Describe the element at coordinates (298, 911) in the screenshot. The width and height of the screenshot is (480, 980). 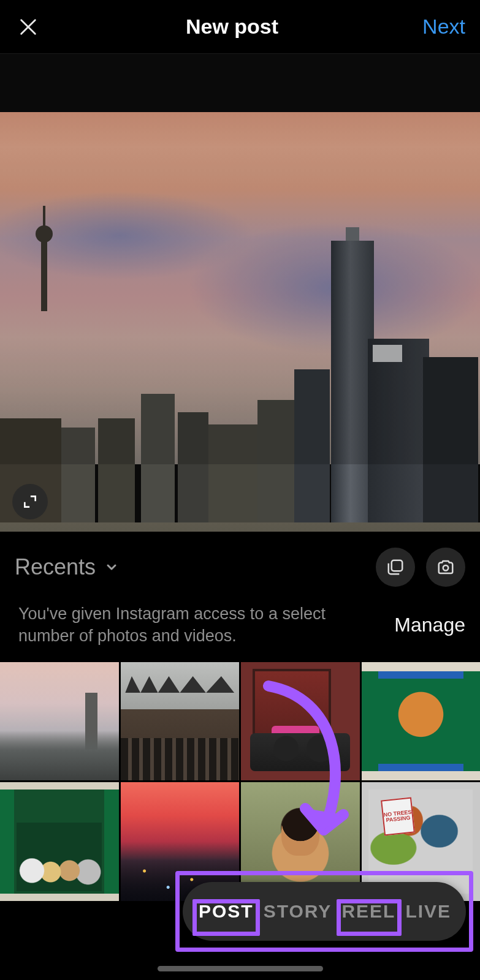
I see `tab-story: STORY` at that location.